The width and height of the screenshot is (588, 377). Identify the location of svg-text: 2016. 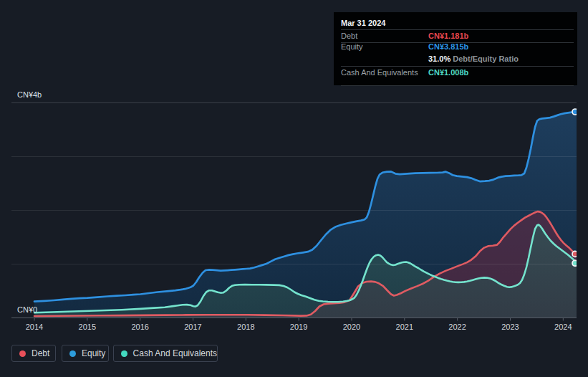
(140, 327).